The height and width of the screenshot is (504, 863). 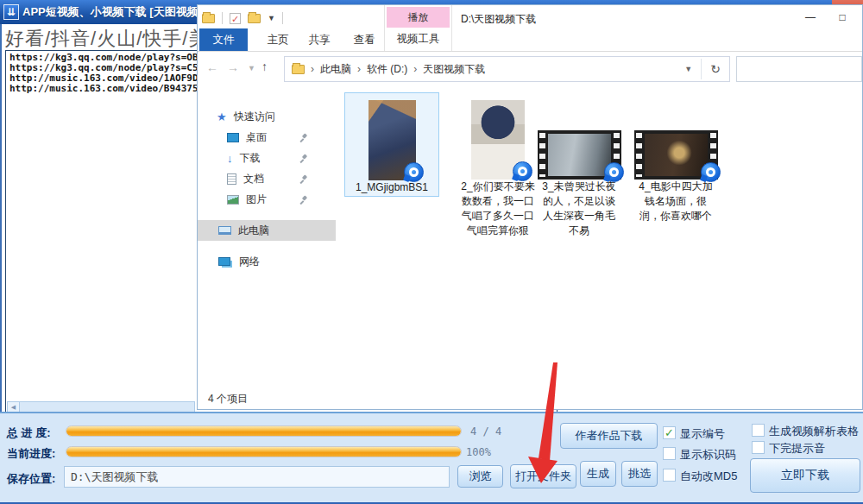 I want to click on sidebar-item-label: 快速访问, so click(x=255, y=117).